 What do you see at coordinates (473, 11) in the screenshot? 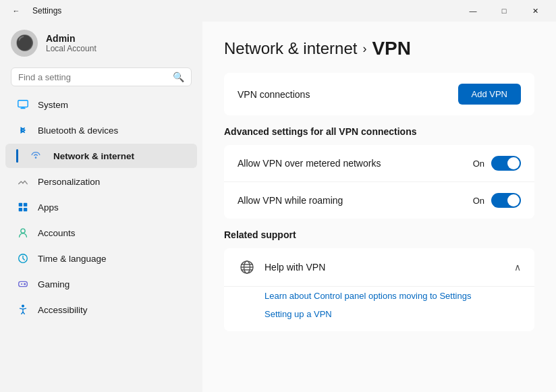
I see `minimize-button: —` at bounding box center [473, 11].